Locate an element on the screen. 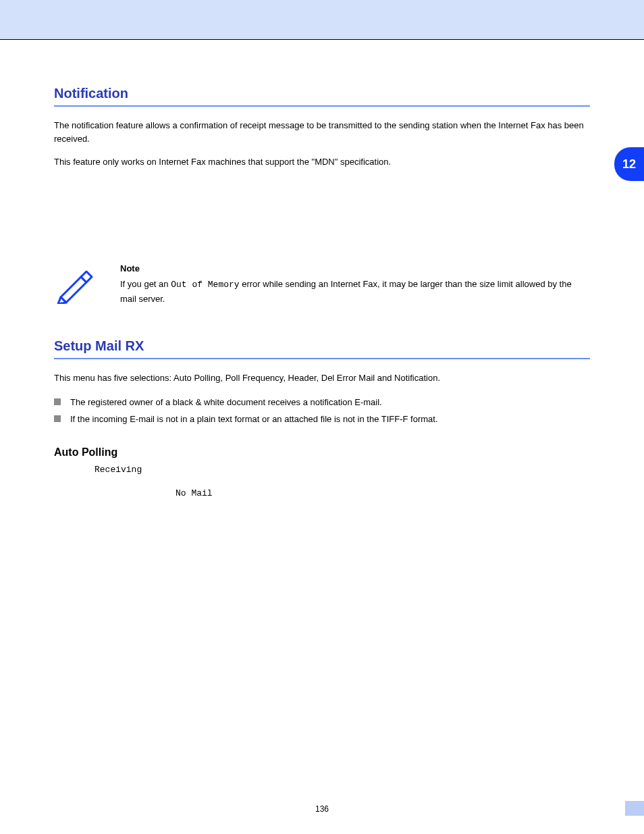 The width and height of the screenshot is (644, 834). header-band is located at coordinates (322, 20).